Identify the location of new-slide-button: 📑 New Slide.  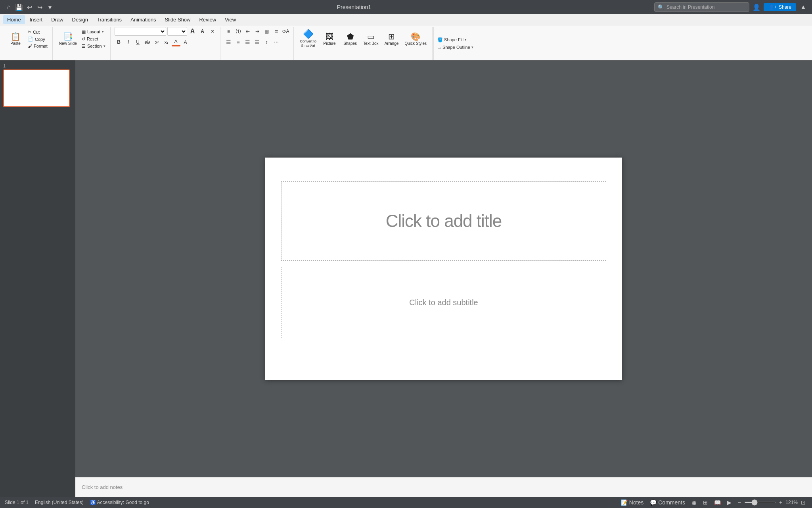
(68, 39).